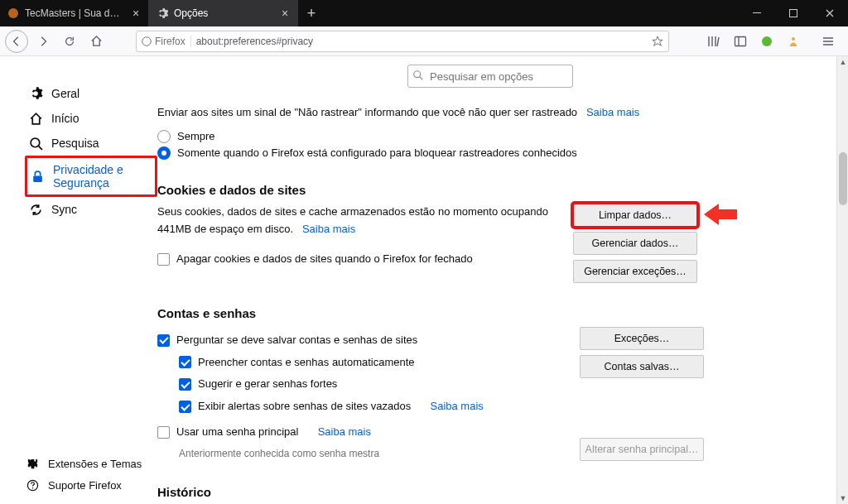 Image resolution: width=848 pixels, height=504 pixels. Describe the element at coordinates (94, 463) in the screenshot. I see `sidebar-item-label: Extensões e Temas` at that location.